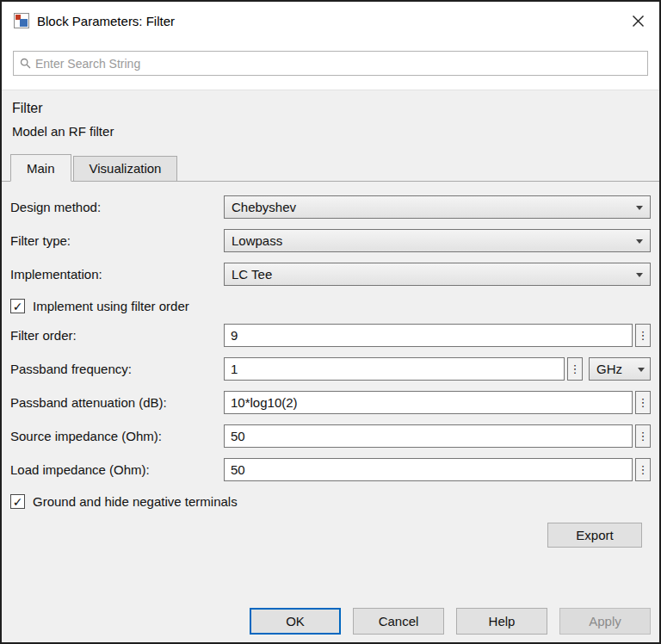  I want to click on design-method-label: Design method:, so click(117, 207).